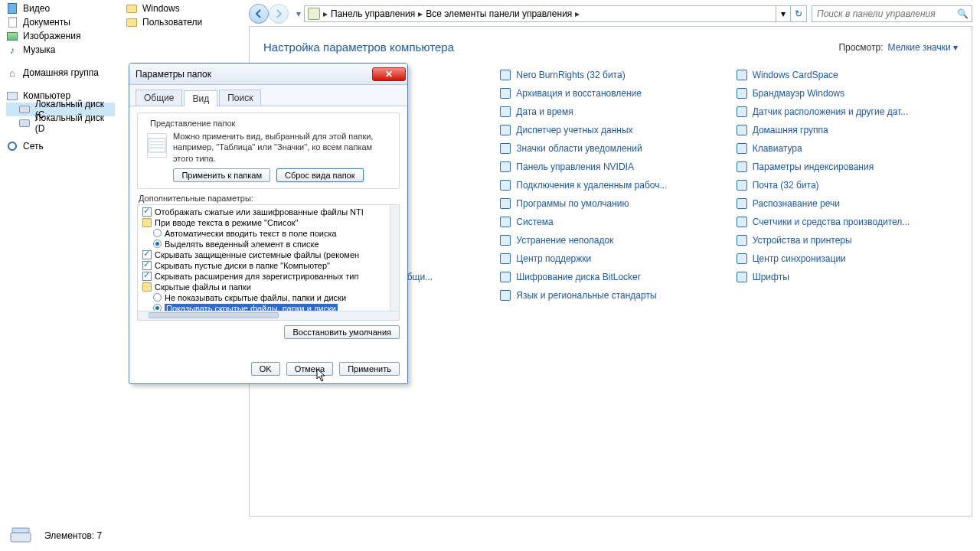 This screenshot has height=551, width=980. Describe the element at coordinates (299, 14) in the screenshot. I see `nav-history-dropdown: ▾` at that location.